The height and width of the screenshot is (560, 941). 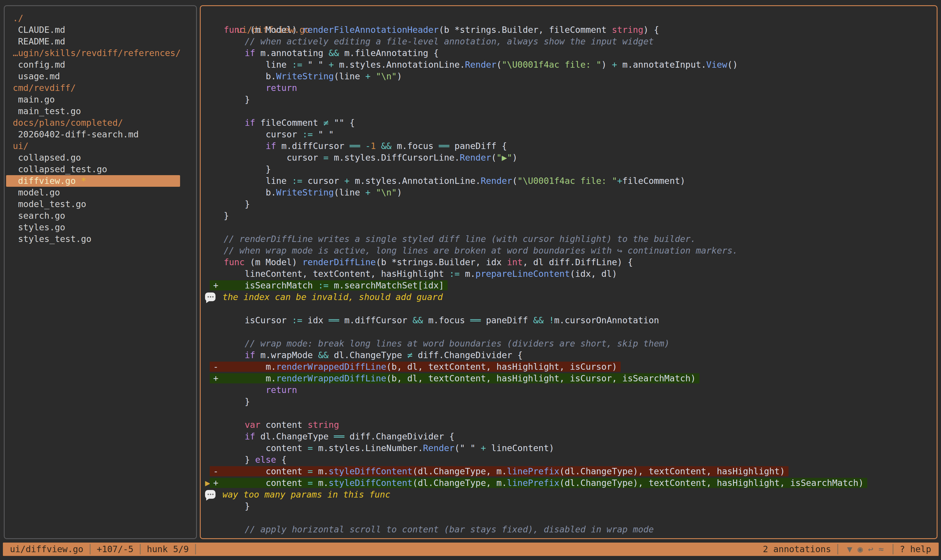 What do you see at coordinates (93, 181) in the screenshot?
I see `sidebar-item-file: diffview.go *` at bounding box center [93, 181].